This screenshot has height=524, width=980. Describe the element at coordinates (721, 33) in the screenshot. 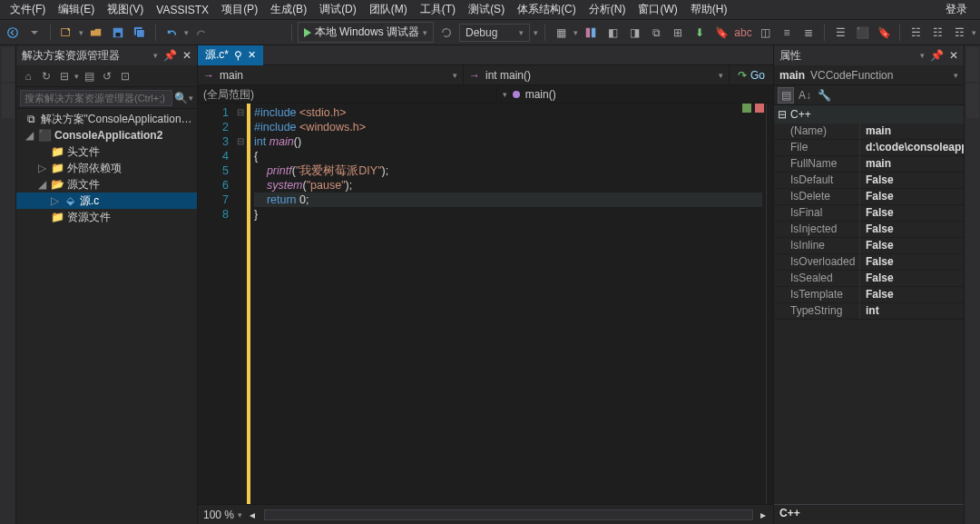

I see `tool8-icon: 🔖` at that location.